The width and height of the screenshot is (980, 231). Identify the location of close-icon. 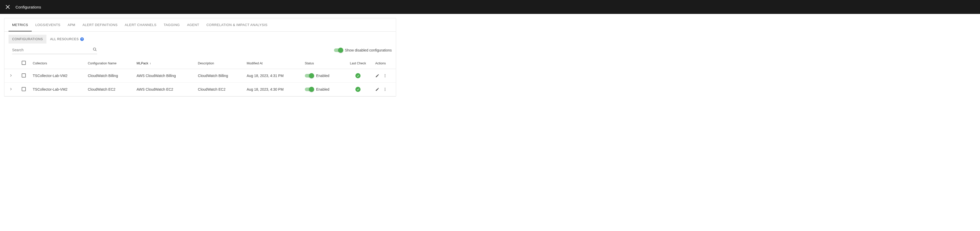
(8, 7).